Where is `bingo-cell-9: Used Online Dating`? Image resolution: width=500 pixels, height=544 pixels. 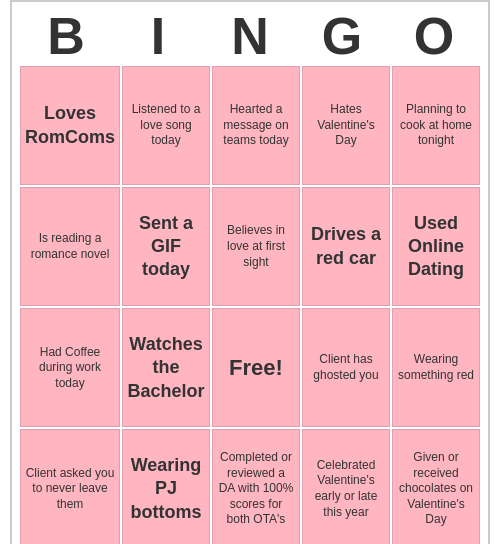 bingo-cell-9: Used Online Dating is located at coordinates (436, 246).